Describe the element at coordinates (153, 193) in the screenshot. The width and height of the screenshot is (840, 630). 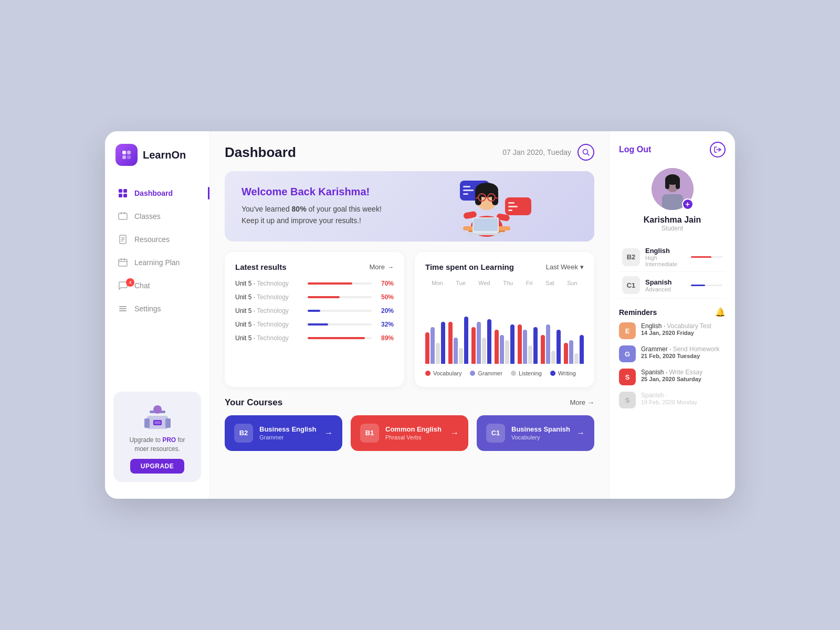
I see `sidebar-item-label: Dashboard` at that location.